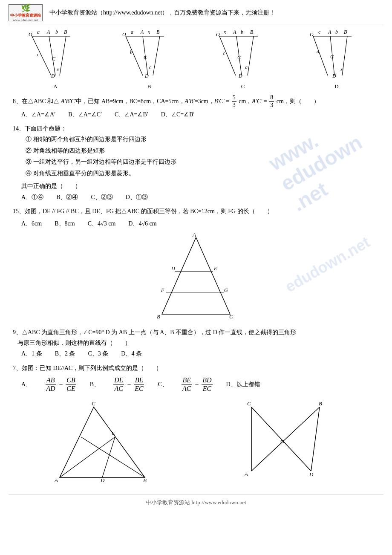 Image resolution: width=392 pixels, height=555 pixels. Describe the element at coordinates (65, 223) in the screenshot. I see `q15-opt-b: B、8cm` at that location.